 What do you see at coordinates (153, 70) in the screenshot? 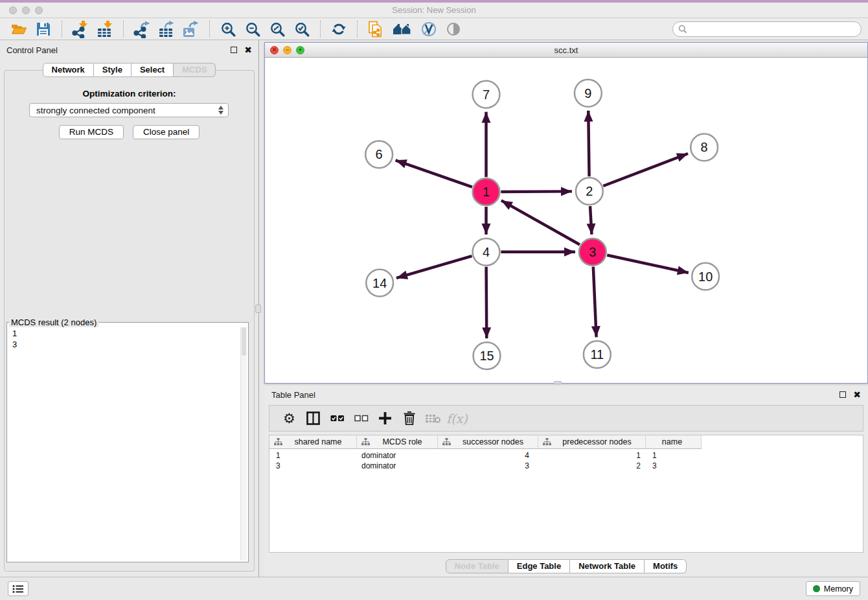
I see `tab-select: Select` at bounding box center [153, 70].